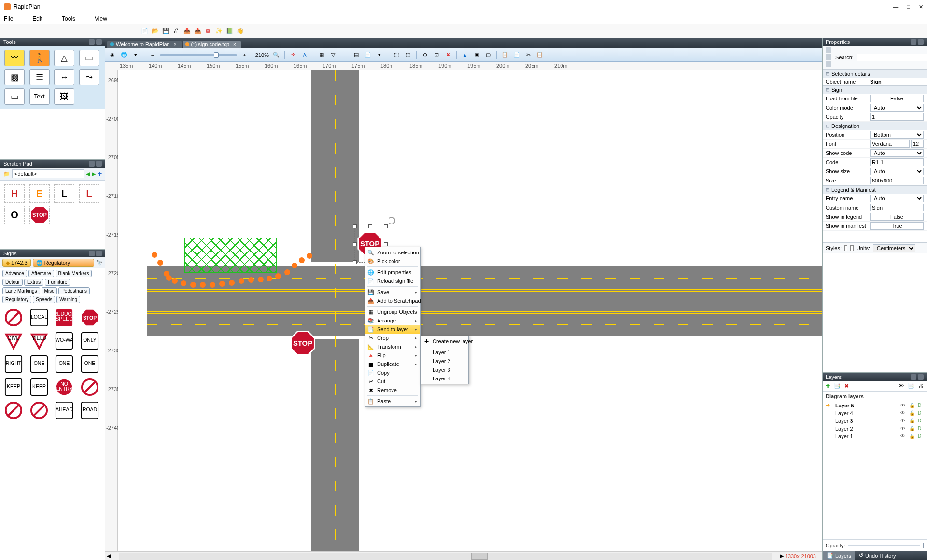  I want to click on signs-search-icon: 🔭, so click(99, 263).